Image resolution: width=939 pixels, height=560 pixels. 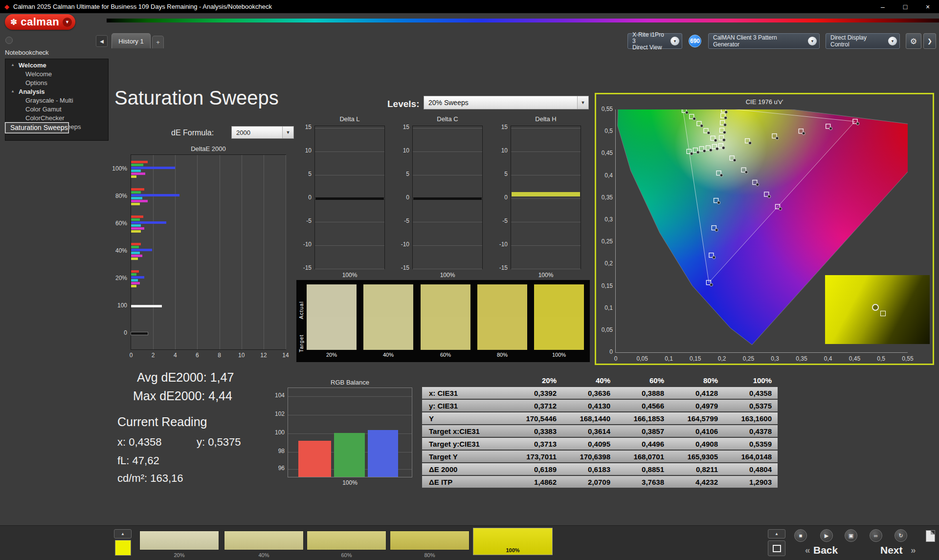 I want to click on cell-value: 0,4095, so click(x=589, y=444).